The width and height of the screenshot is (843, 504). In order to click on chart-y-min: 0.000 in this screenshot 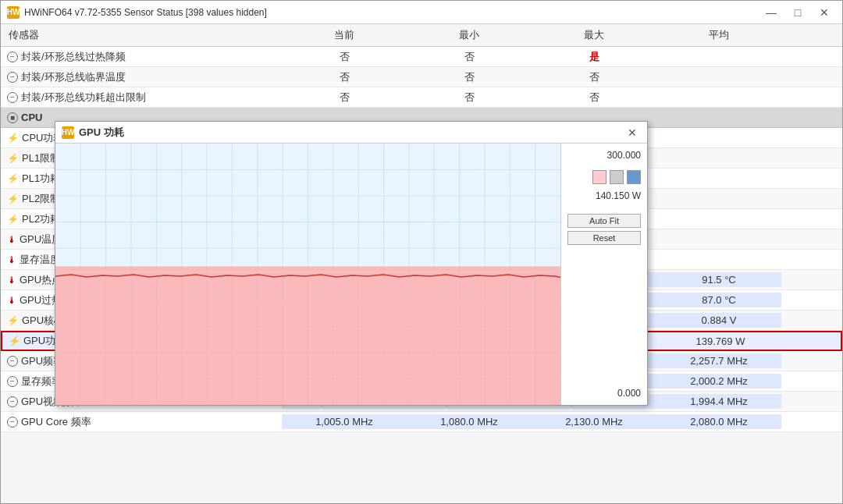, I will do `click(604, 393)`.